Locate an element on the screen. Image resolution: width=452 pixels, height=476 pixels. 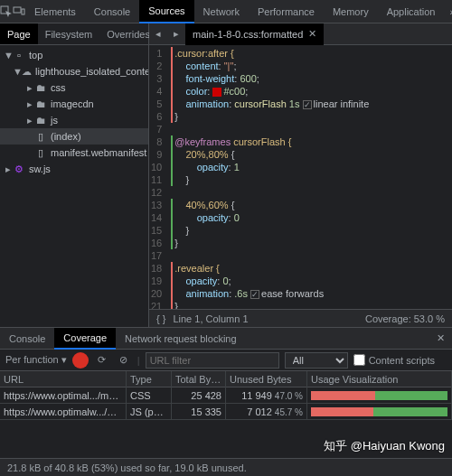
sidebar-tab-page: Page is located at coordinates (19, 34).